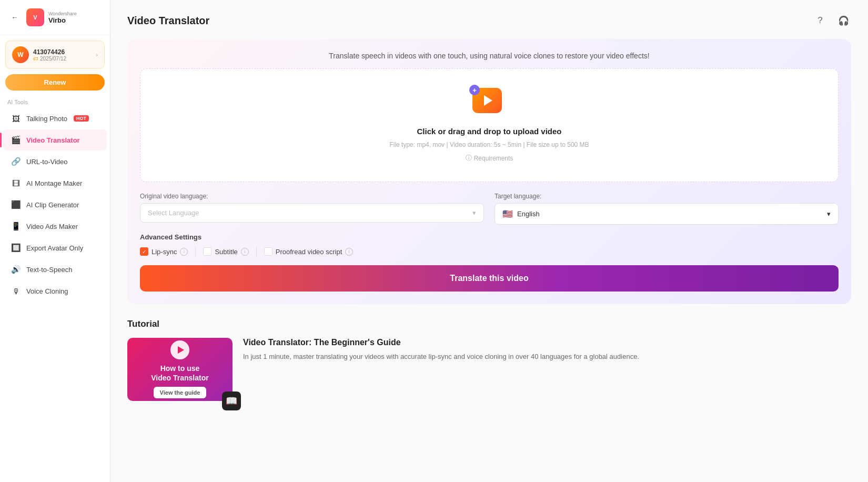  I want to click on hot-badge: HOT, so click(81, 118).